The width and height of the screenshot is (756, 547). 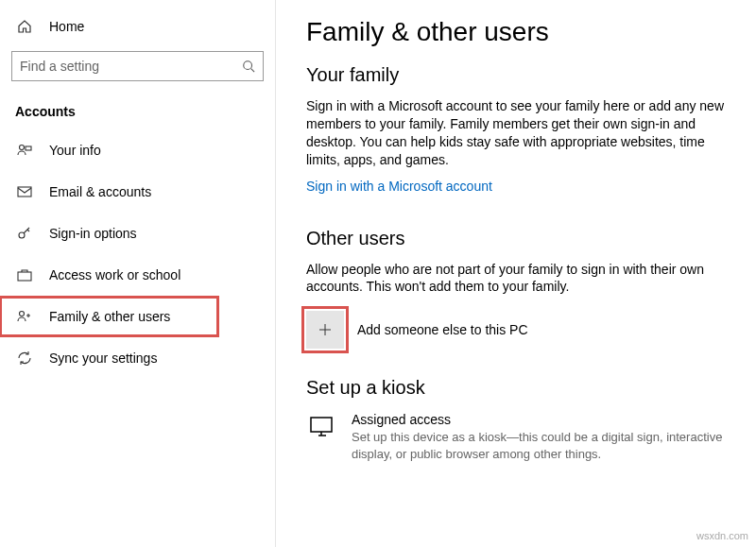 I want to click on family-heading: Your family, so click(x=518, y=76).